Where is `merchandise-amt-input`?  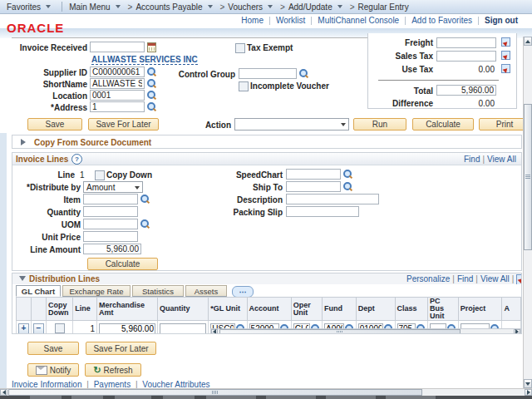 merchandise-amt-input is located at coordinates (127, 329).